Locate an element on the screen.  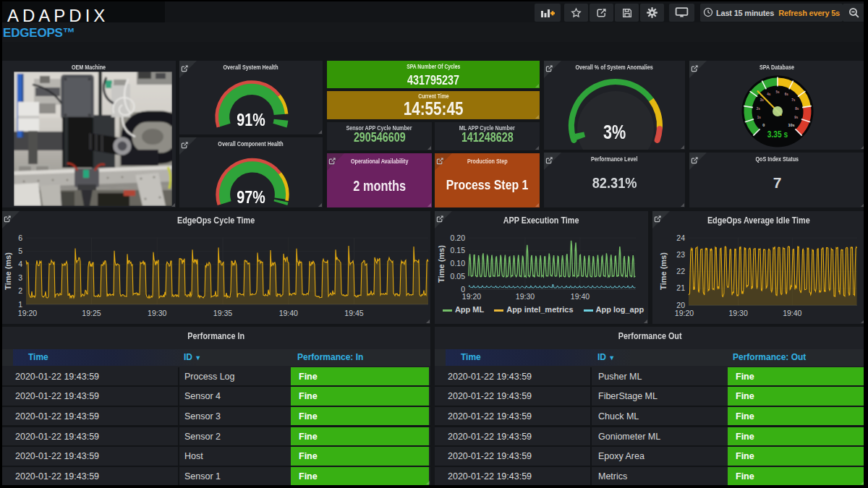
svg-text: 19:45 is located at coordinates (354, 313).